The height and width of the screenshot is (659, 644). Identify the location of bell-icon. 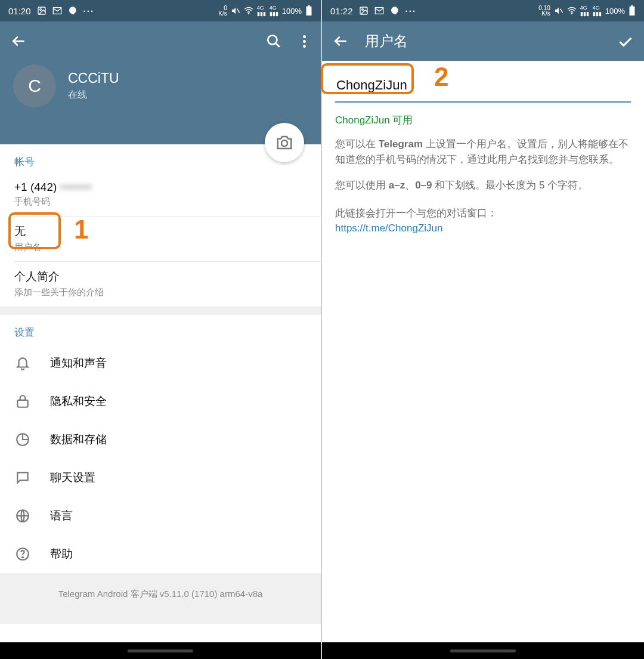
(23, 363).